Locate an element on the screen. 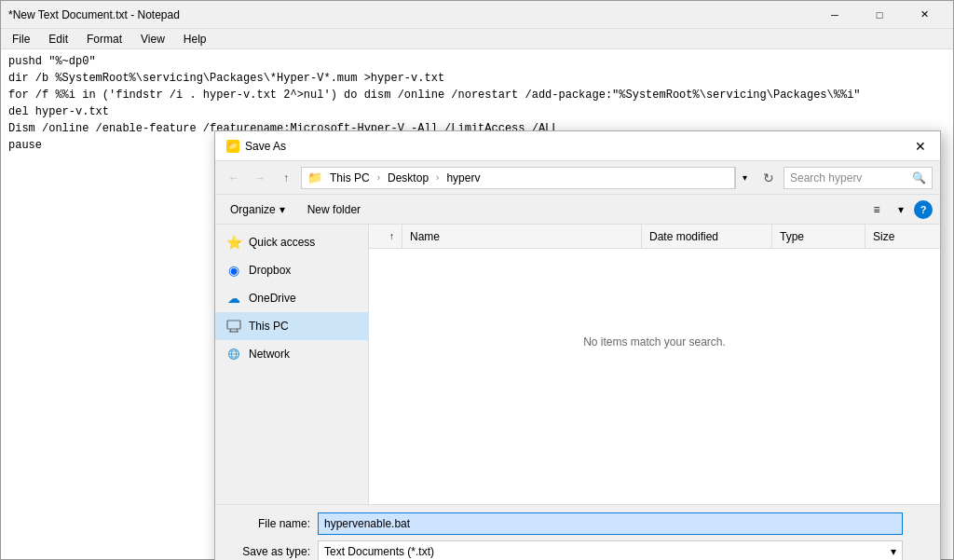 This screenshot has height=560, width=954. filetype-label: Save as type: is located at coordinates (268, 552).